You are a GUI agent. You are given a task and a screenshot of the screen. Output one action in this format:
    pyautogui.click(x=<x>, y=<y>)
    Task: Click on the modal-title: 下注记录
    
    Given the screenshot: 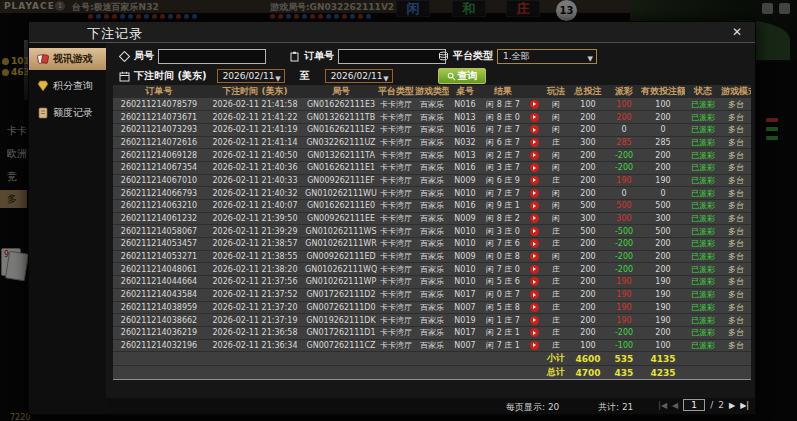 What is the action you would take?
    pyautogui.click(x=115, y=34)
    